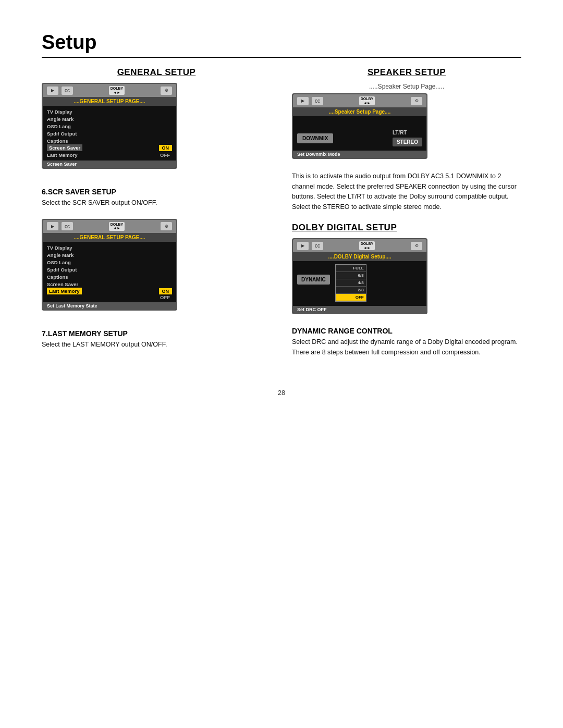  I want to click on osd-screen-2: ▶ cc DOLBY◄► ⚙ ....GENERAL SETUP PAGE...…, so click(109, 265).